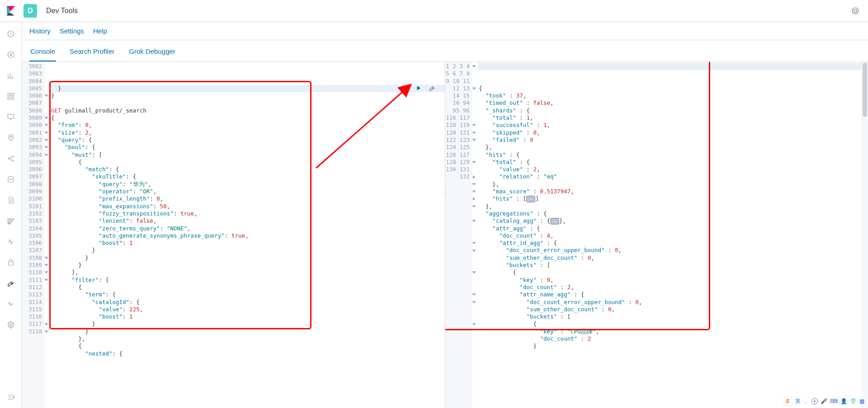 This screenshot has height=408, width=868. What do you see at coordinates (11, 221) in the screenshot?
I see `nav-apm-icon` at bounding box center [11, 221].